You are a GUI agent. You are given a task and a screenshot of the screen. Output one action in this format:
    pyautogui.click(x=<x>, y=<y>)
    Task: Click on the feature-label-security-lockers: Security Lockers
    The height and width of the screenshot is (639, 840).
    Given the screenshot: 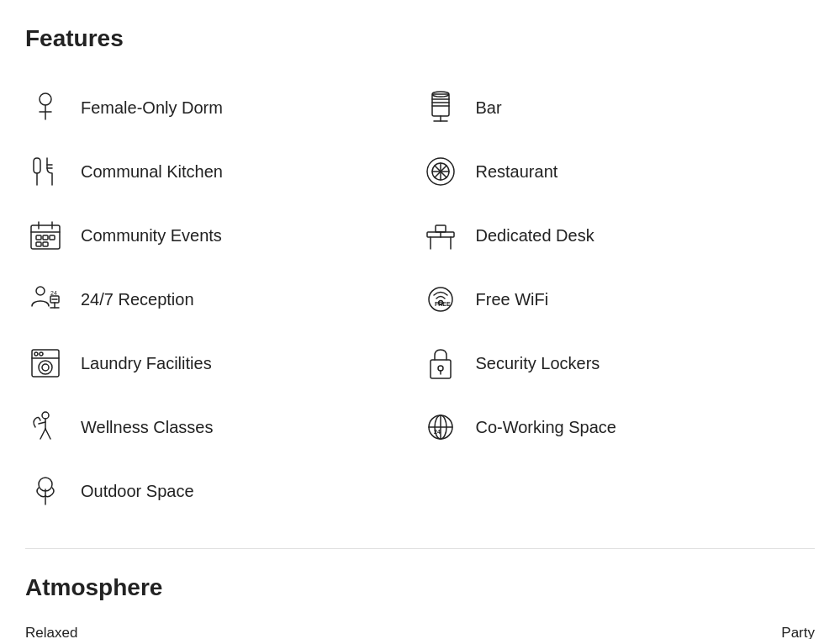 What is the action you would take?
    pyautogui.click(x=538, y=363)
    